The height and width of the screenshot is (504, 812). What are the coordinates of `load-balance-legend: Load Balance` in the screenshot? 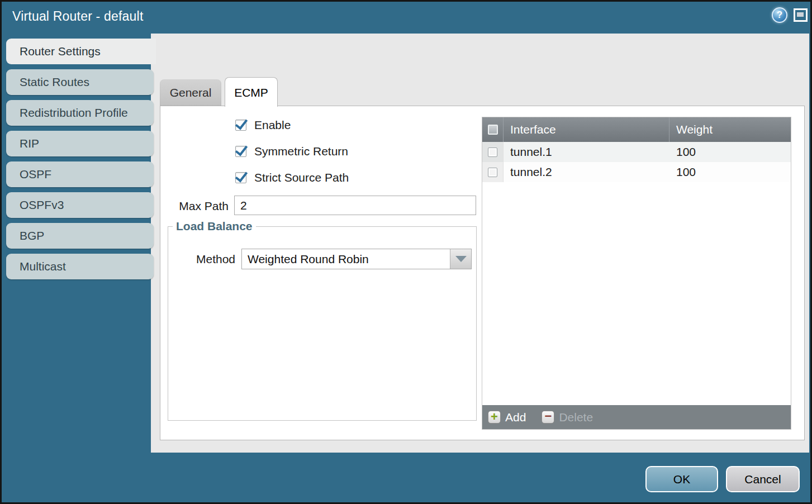 It's located at (215, 226).